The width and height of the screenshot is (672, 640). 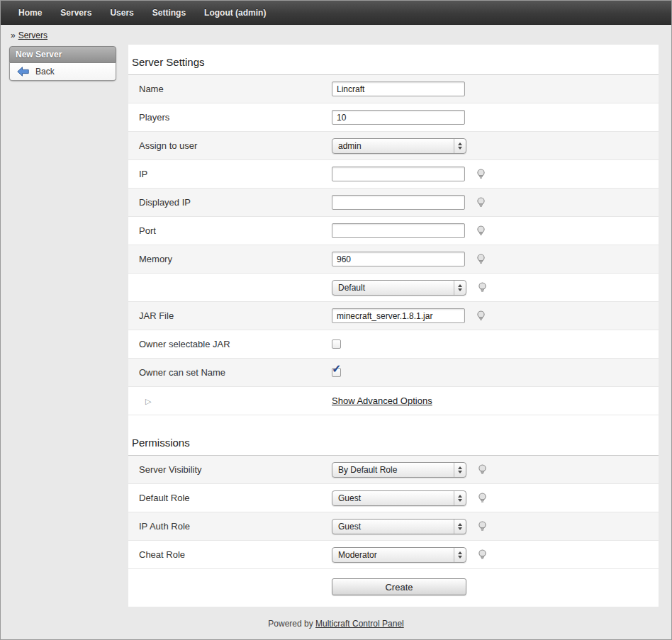 I want to click on field-label: Owner can set Name, so click(x=230, y=373).